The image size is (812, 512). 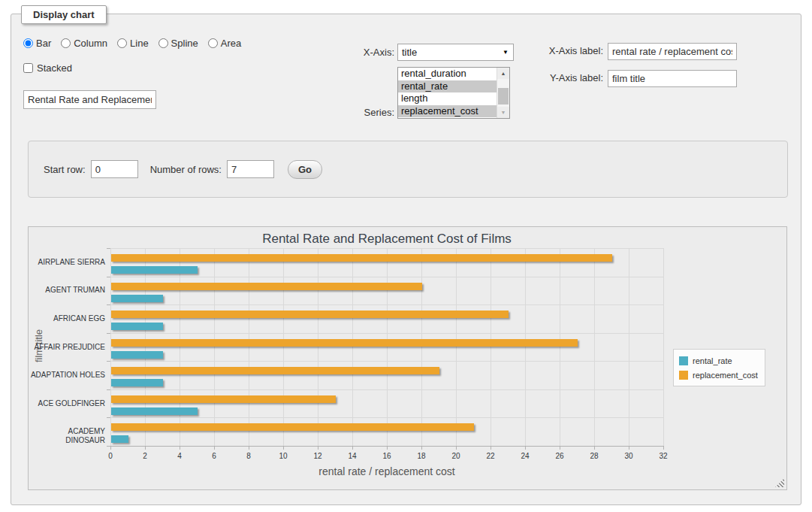 I want to click on stacked-label: Stacked, so click(x=54, y=68).